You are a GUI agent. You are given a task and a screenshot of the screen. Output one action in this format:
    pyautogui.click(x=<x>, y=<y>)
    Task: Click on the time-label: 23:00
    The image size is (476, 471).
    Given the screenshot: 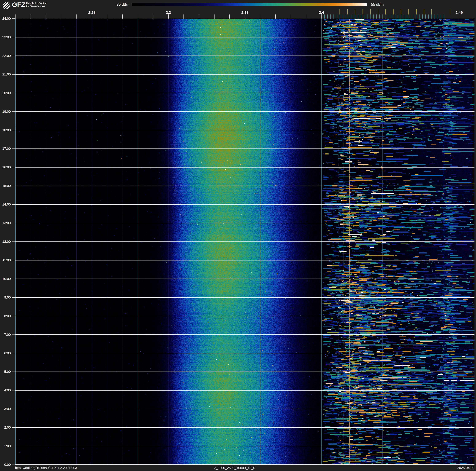 What is the action you would take?
    pyautogui.click(x=5, y=37)
    